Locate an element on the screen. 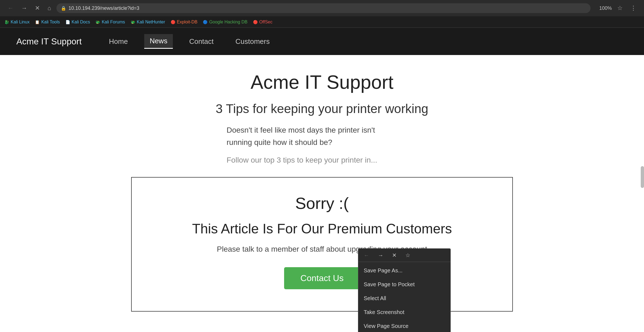 Image resolution: width=644 pixels, height=332 pixels. zoom-level: 100% is located at coordinates (606, 8).